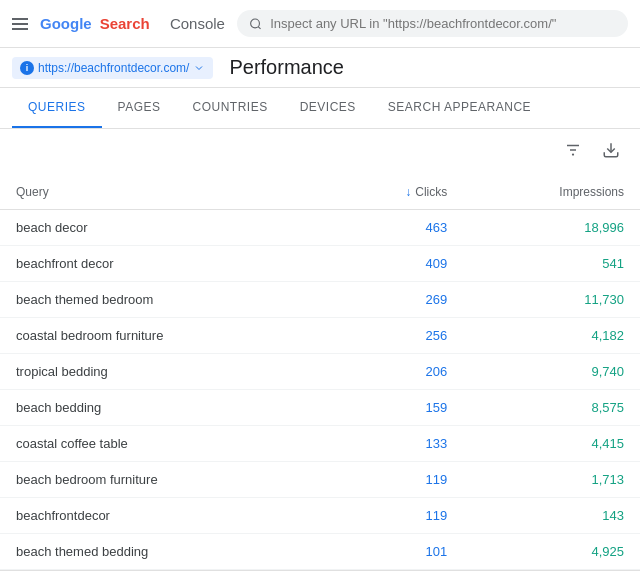 This screenshot has height=579, width=640. What do you see at coordinates (320, 516) in the screenshot?
I see `table-row: beachfrontdecor 119 143` at bounding box center [320, 516].